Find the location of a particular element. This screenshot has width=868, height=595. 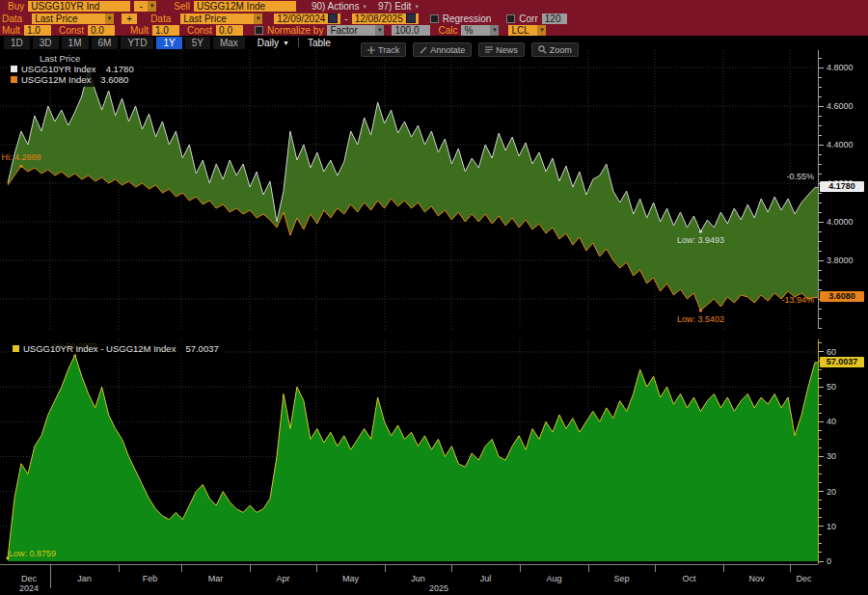

normalize-label: Normalize by is located at coordinates (295, 31).